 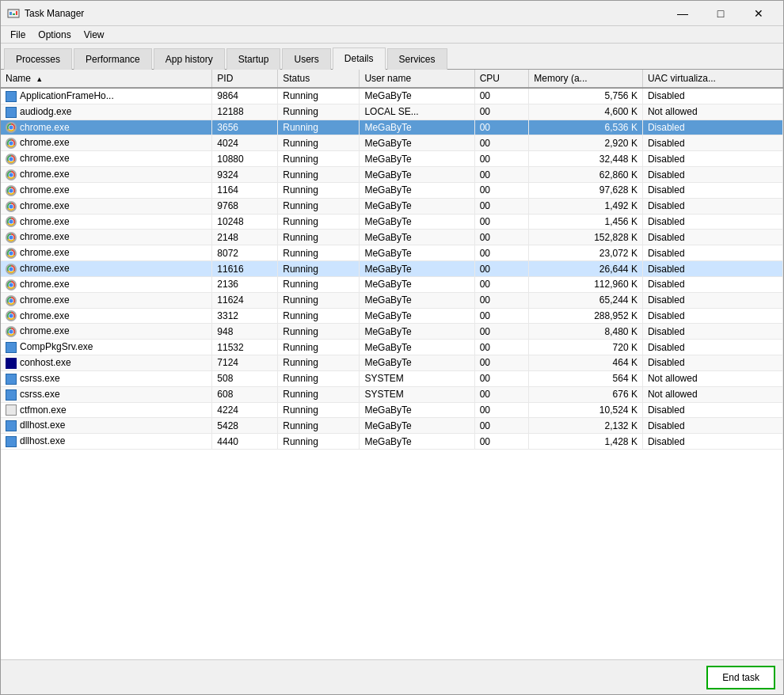 I want to click on table-row: chrome.exe2136RunningMeGaByTe00112,960 K…, so click(x=392, y=284).